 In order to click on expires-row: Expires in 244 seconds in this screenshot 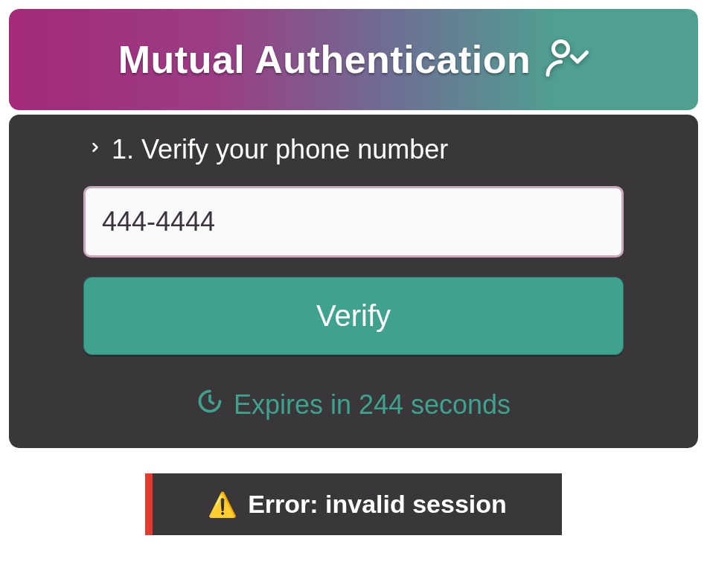, I will do `click(354, 405)`.